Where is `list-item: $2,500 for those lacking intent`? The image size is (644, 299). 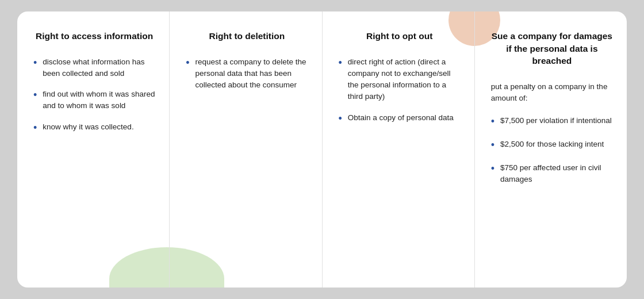 list-item: $2,500 for those lacking intent is located at coordinates (552, 146).